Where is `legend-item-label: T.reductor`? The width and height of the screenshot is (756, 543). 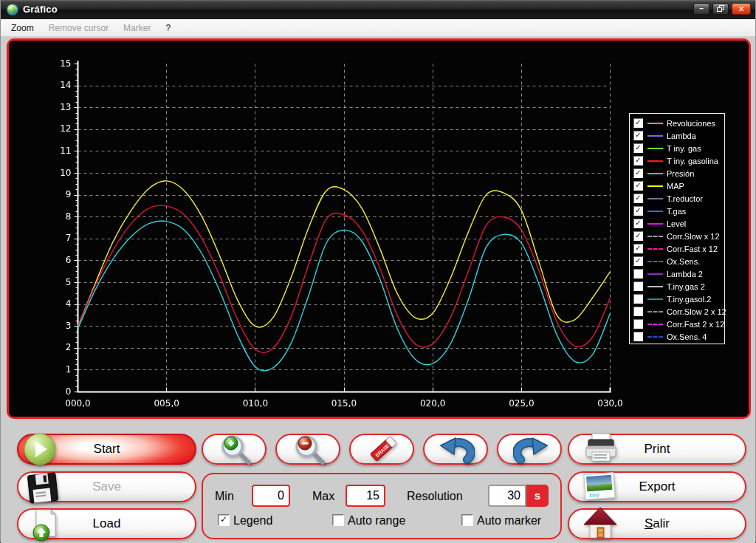
legend-item-label: T.reductor is located at coordinates (685, 199).